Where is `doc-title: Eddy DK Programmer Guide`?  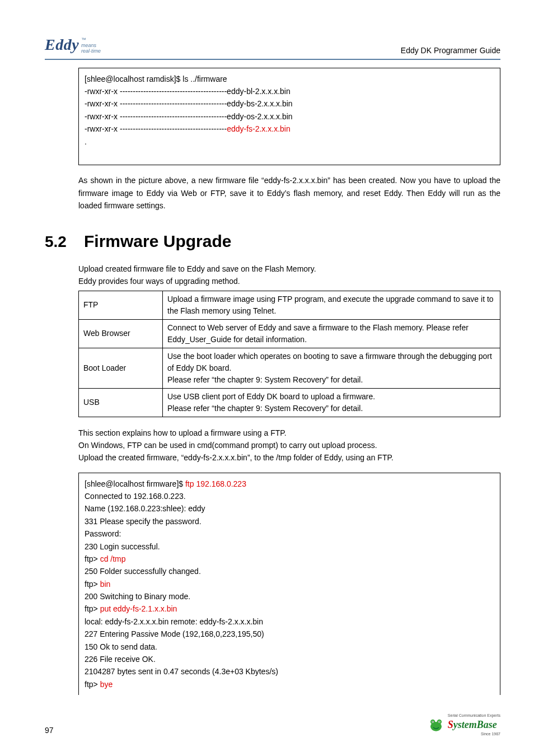
doc-title: Eddy DK Programmer Guide is located at coordinates (451, 50).